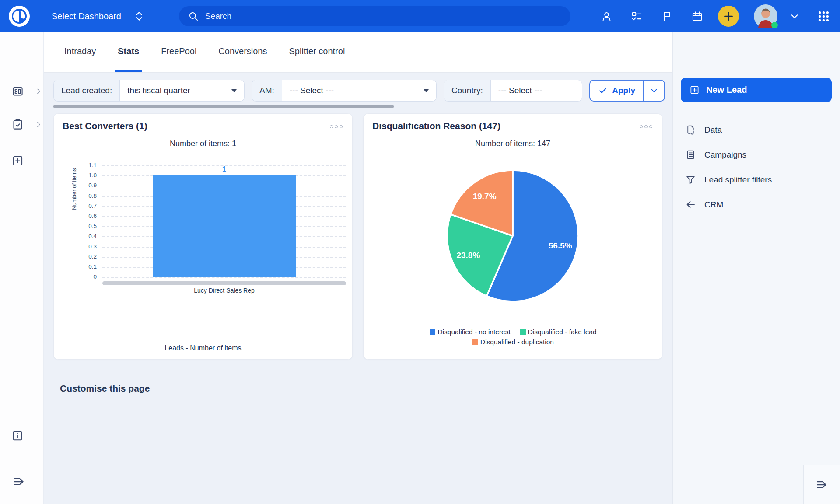 The image size is (840, 504). Describe the element at coordinates (474, 332) in the screenshot. I see `legend-label: Disqualified - no interest` at that location.